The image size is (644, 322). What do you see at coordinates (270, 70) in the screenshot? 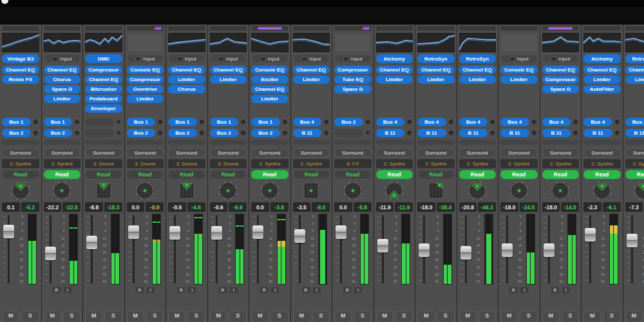
I see `plugin-slot: Console EQ` at bounding box center [270, 70].